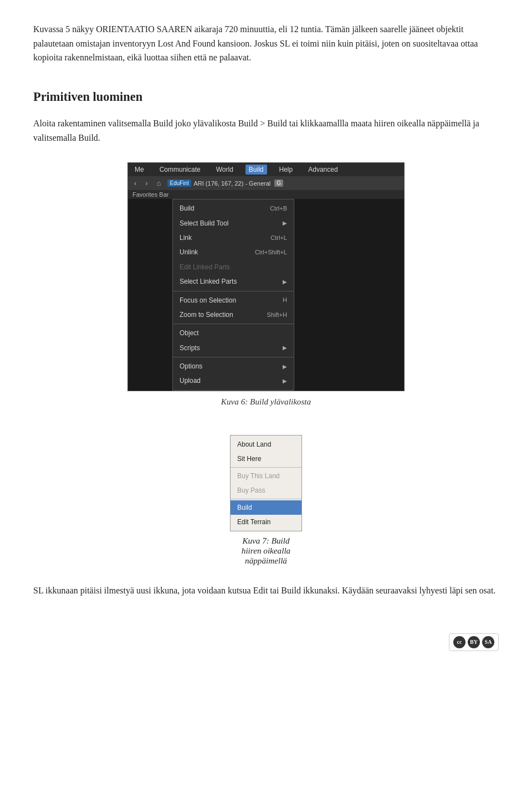 This screenshot has width=532, height=804. What do you see at coordinates (233, 366) in the screenshot?
I see `menu-item-options: Options ▶` at bounding box center [233, 366].